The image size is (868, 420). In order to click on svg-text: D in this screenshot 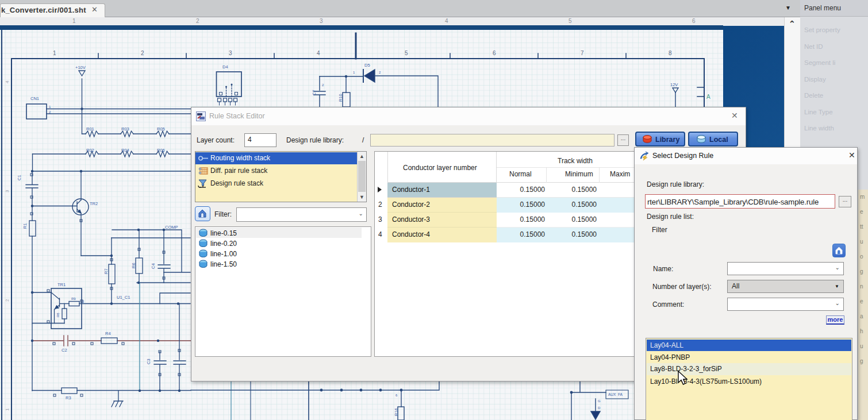, I will do `click(599, 408)`.